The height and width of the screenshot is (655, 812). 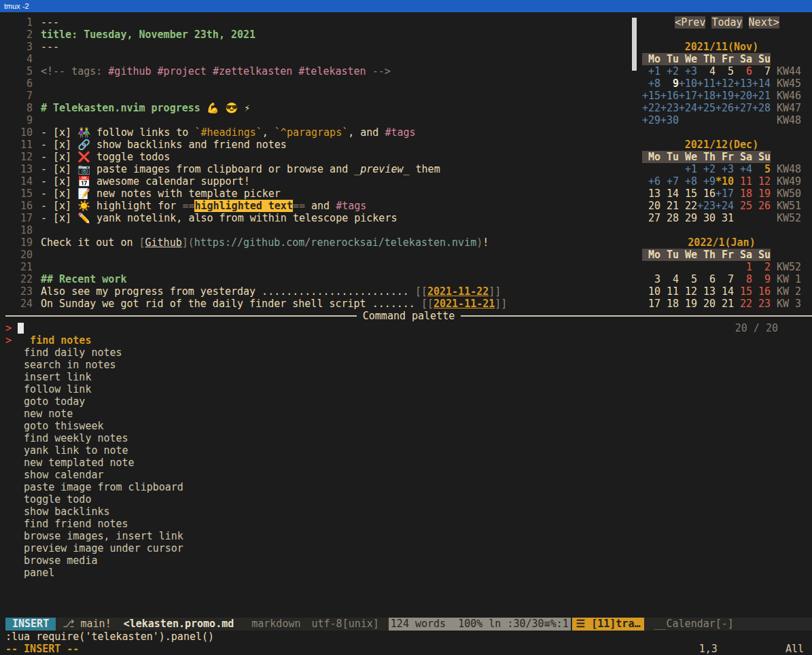 I want to click on calendar-day: 10, so click(x=651, y=291).